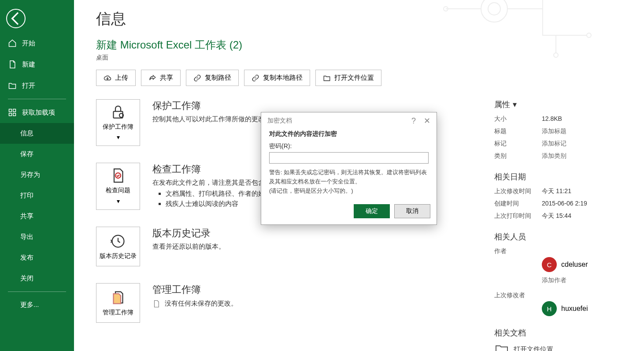 Image resolution: width=644 pixels, height=351 pixels. Describe the element at coordinates (277, 78) in the screenshot. I see `copy-local-path-button: 复制本地路径` at that location.